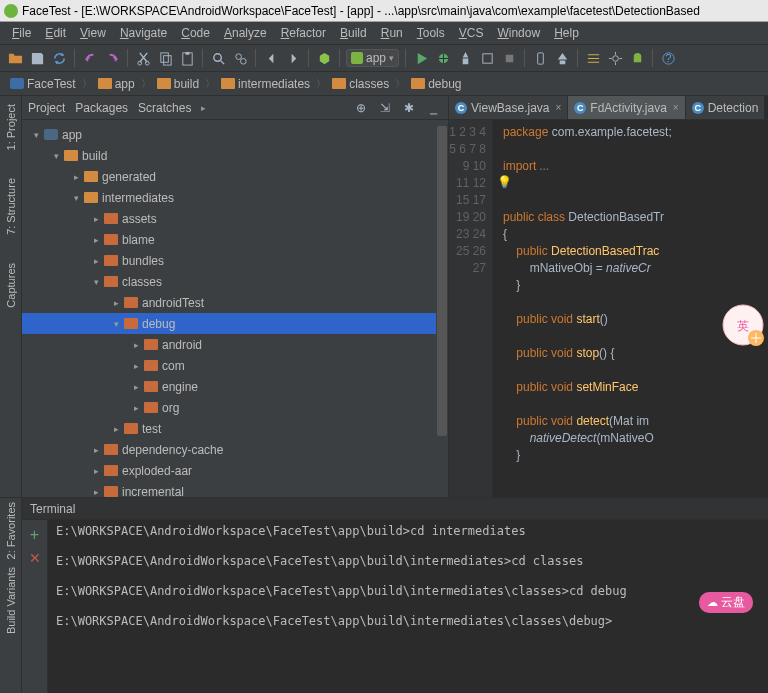 The height and width of the screenshot is (693, 768). Describe the element at coordinates (409, 108) in the screenshot. I see `gear-icon: ✱` at that location.